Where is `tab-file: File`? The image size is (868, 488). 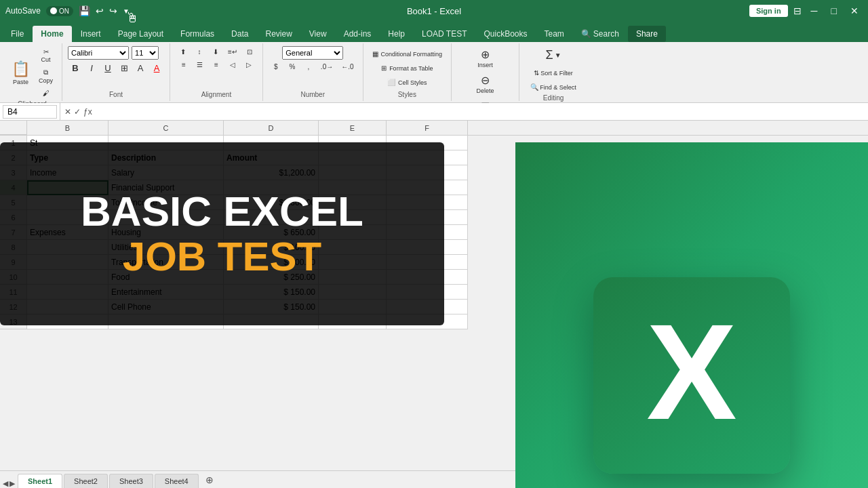 tab-file: File is located at coordinates (18, 34).